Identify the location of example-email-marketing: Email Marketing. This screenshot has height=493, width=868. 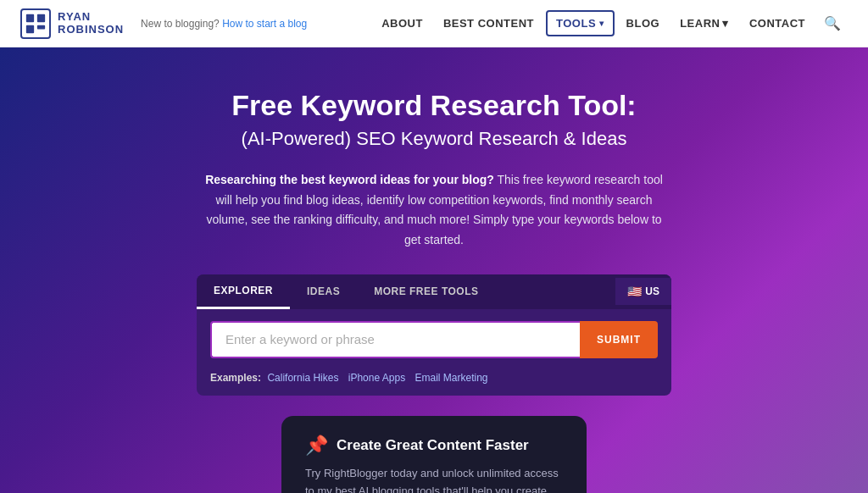
(451, 378).